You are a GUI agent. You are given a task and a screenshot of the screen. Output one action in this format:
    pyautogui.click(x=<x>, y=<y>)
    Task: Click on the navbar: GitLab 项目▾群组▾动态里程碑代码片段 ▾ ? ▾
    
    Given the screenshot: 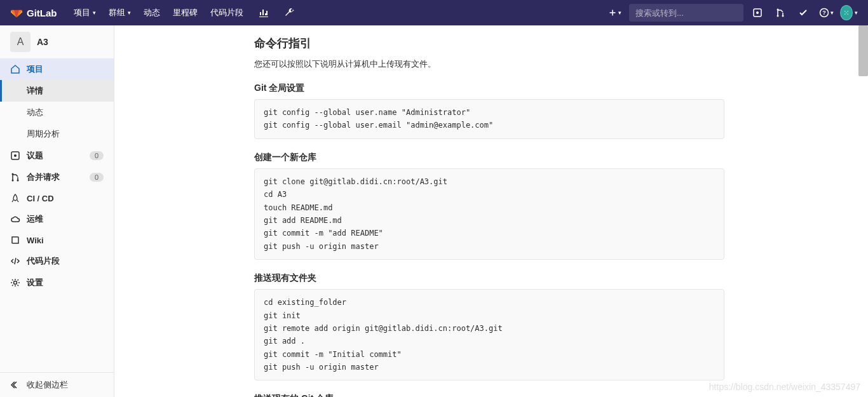 What is the action you would take?
    pyautogui.click(x=434, y=13)
    